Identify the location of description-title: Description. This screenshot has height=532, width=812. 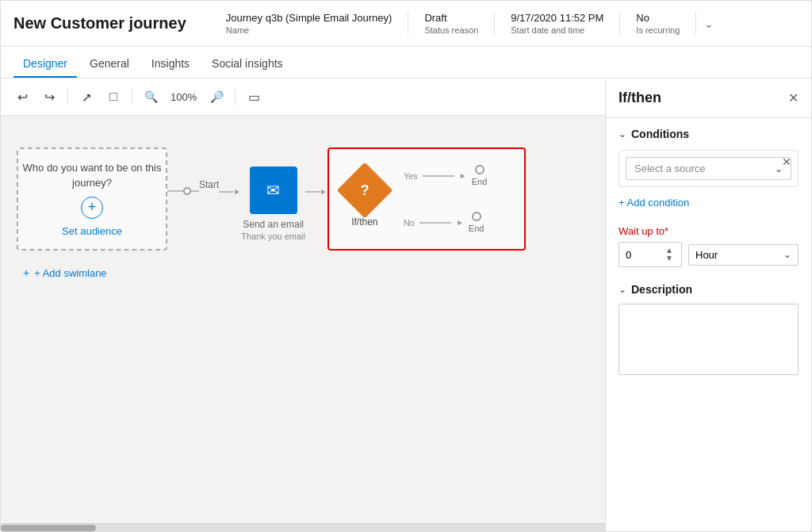
(661, 289).